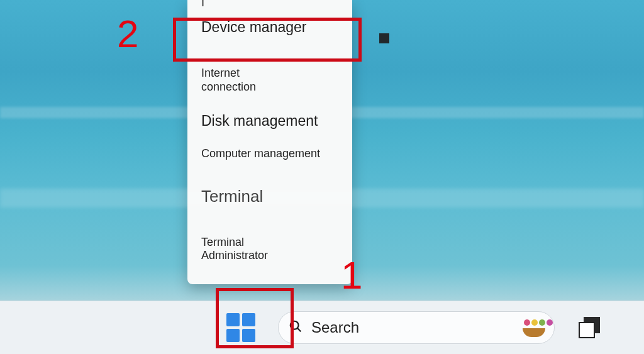  Describe the element at coordinates (587, 330) in the screenshot. I see `task-view-icon` at that location.